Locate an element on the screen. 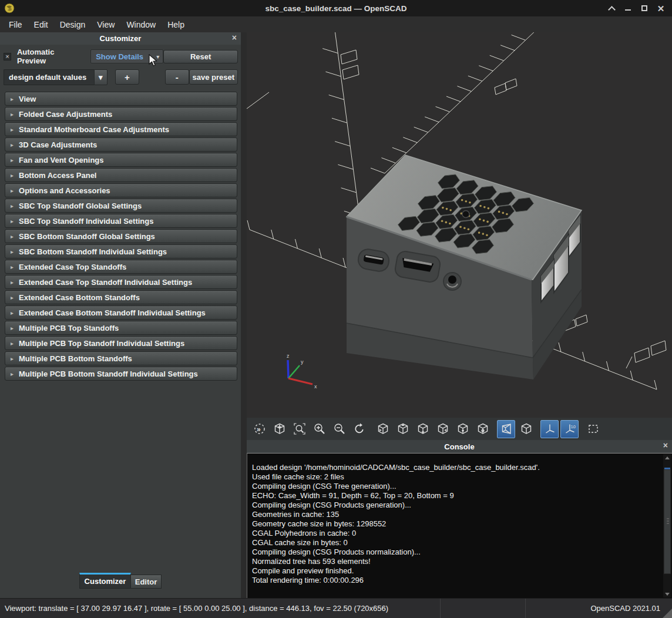 This screenshot has height=618, width=672. preset-dropdown: design default values ▾ is located at coordinates (55, 78).